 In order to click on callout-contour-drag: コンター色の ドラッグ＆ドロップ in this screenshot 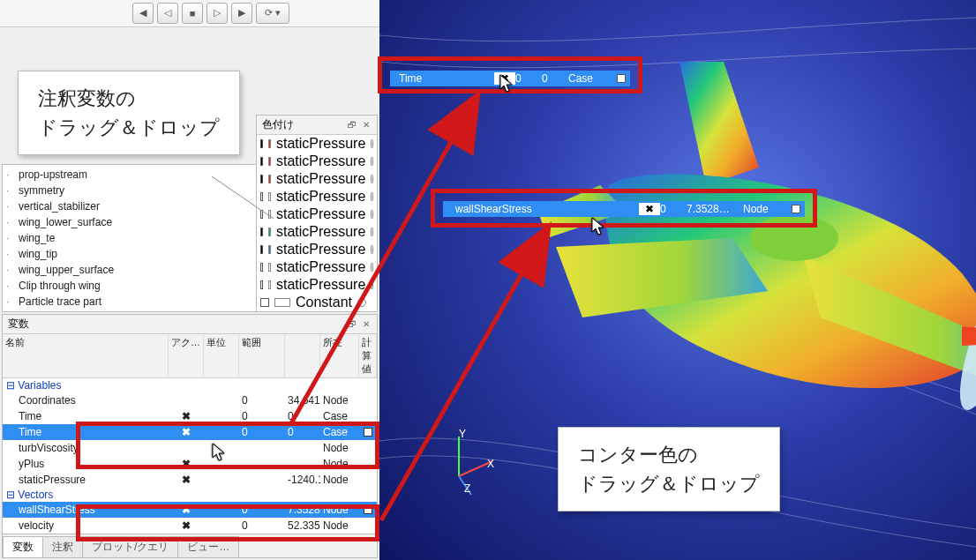, I will do `click(669, 469)`.